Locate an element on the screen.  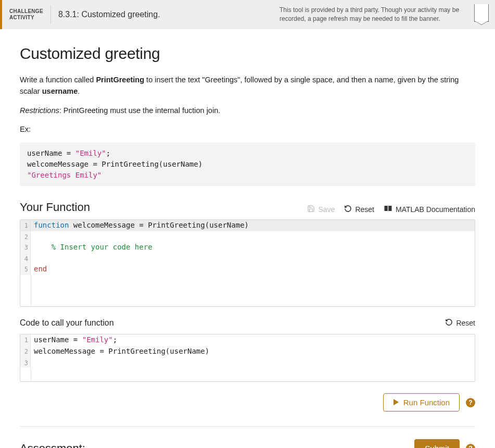
badge-line-1: CHALLENGE is located at coordinates (26, 11).